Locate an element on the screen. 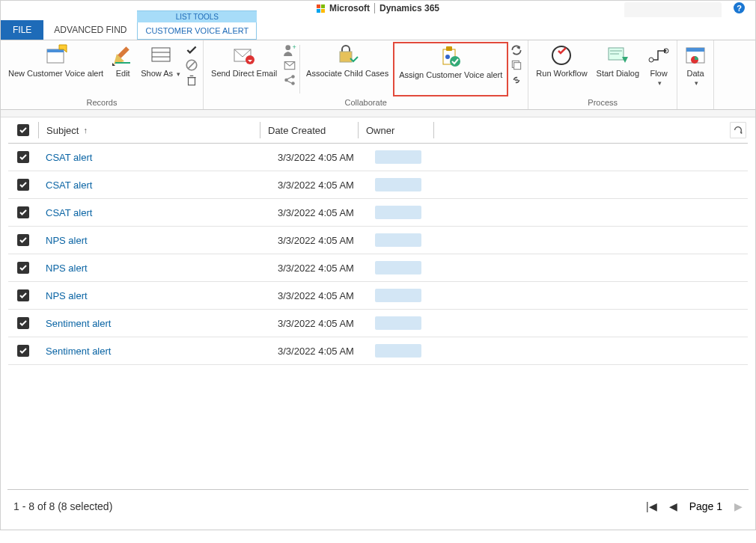 The image size is (756, 543). select-all-checkbox is located at coordinates (23, 130).